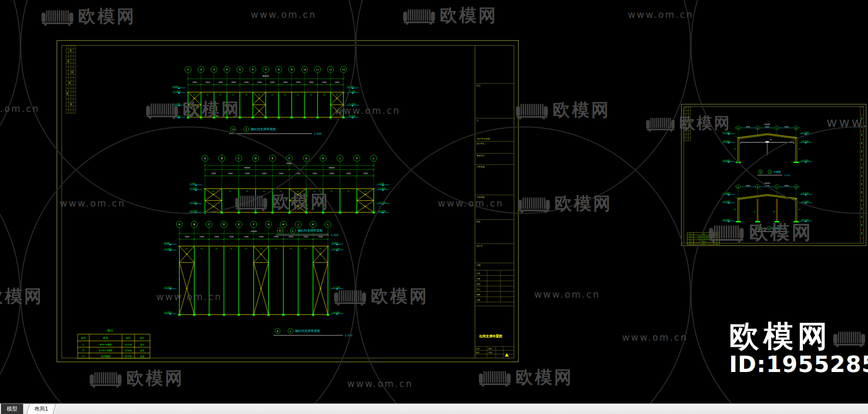  I want to click on grid-label: H, so click(284, 224).